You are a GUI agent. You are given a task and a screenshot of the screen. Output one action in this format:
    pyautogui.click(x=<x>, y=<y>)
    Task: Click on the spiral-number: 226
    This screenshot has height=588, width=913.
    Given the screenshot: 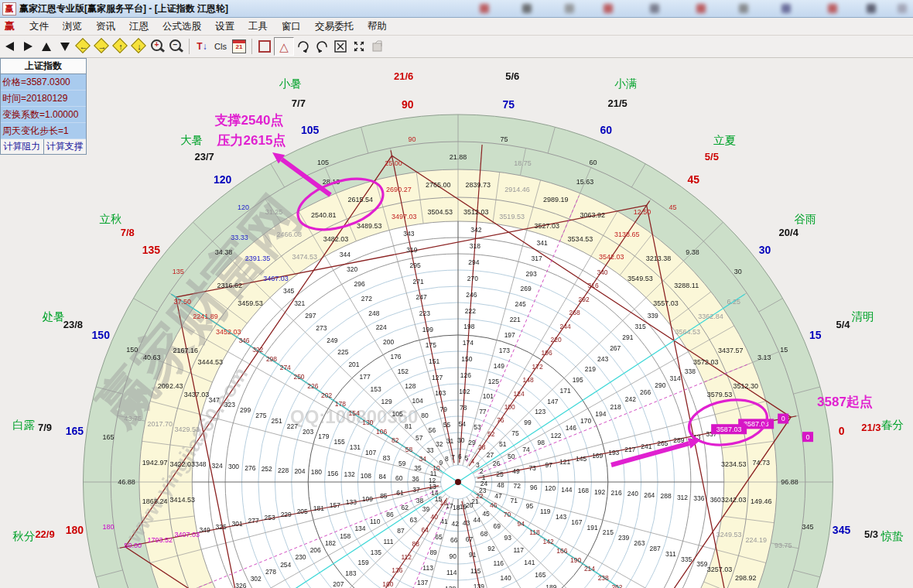 What is the action you would take?
    pyautogui.click(x=313, y=386)
    